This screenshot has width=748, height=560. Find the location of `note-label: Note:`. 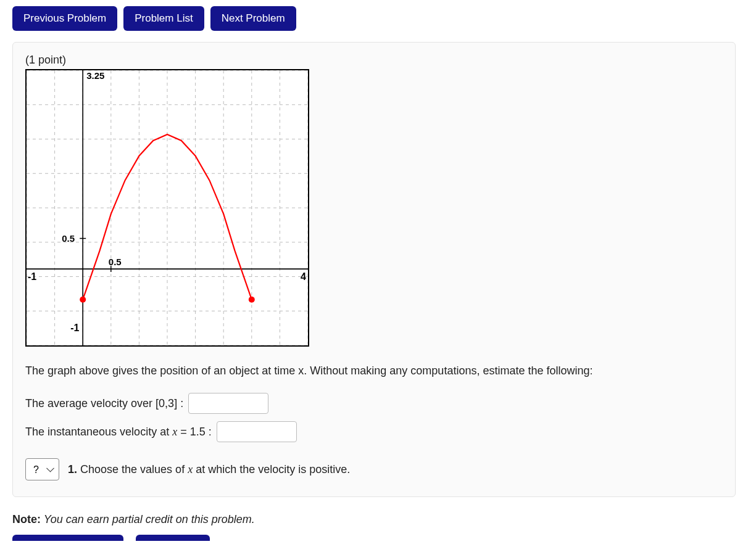

note-label: Note: is located at coordinates (27, 519).